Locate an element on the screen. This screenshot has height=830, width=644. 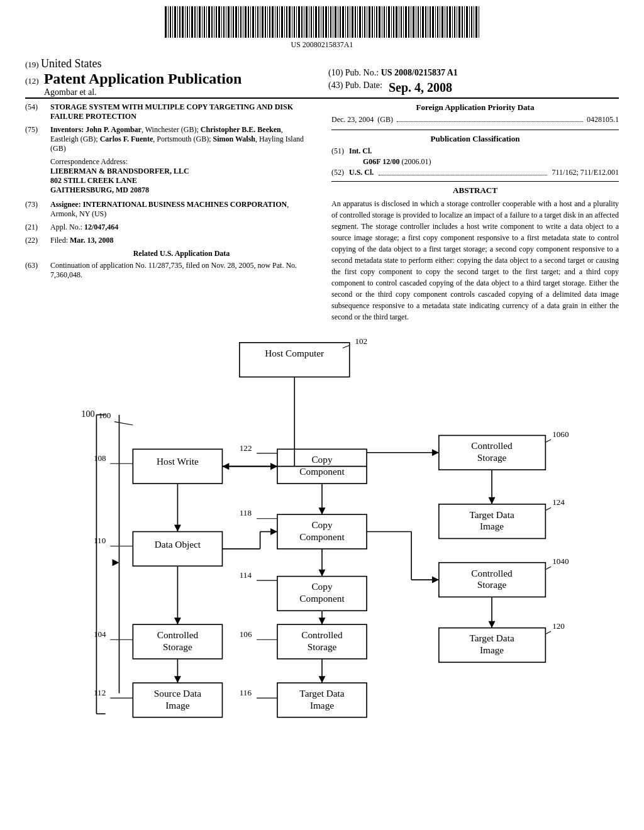
related-title: Related U.S. Application Data is located at coordinates (181, 254).